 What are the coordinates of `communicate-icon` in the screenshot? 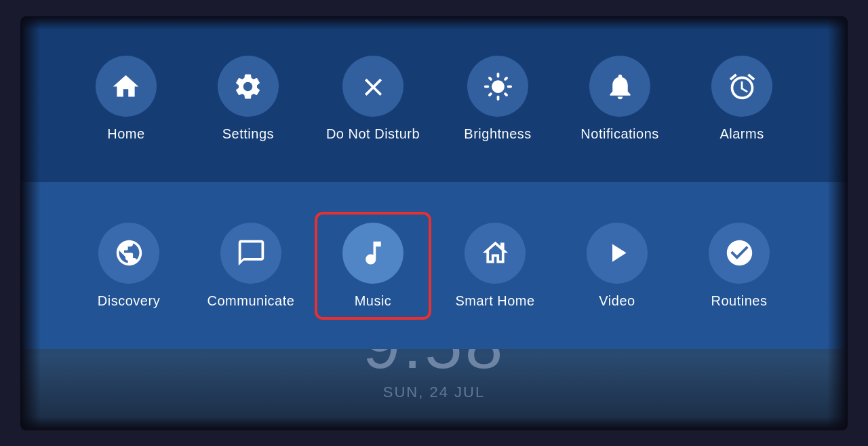 It's located at (251, 253).